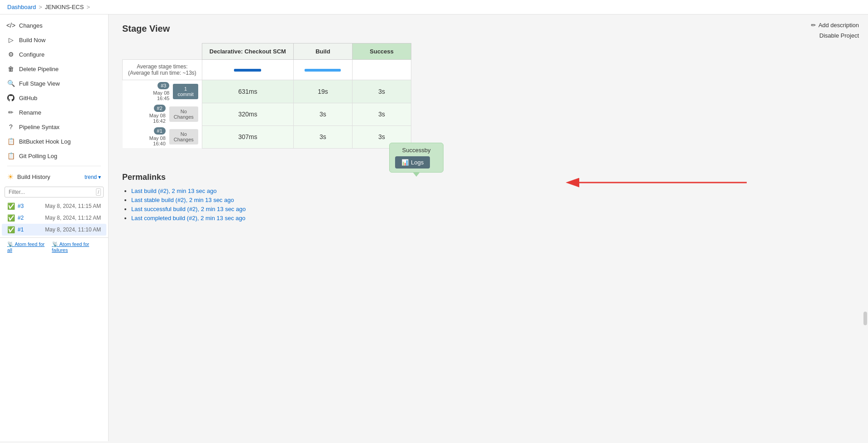 This screenshot has height=443, width=868. Describe the element at coordinates (416, 174) in the screenshot. I see `popup-arrow` at that location.